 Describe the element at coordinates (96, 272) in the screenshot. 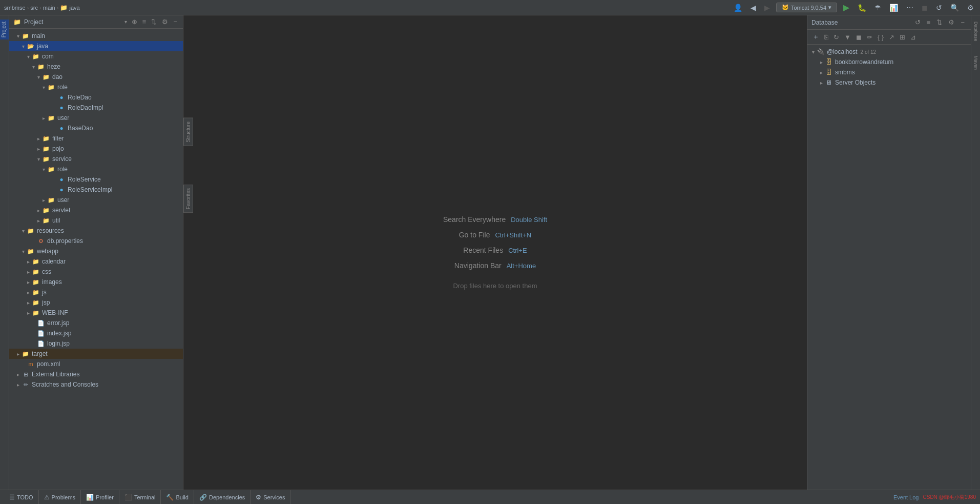

I see `tree-item-css: ▸ 📁 css` at that location.